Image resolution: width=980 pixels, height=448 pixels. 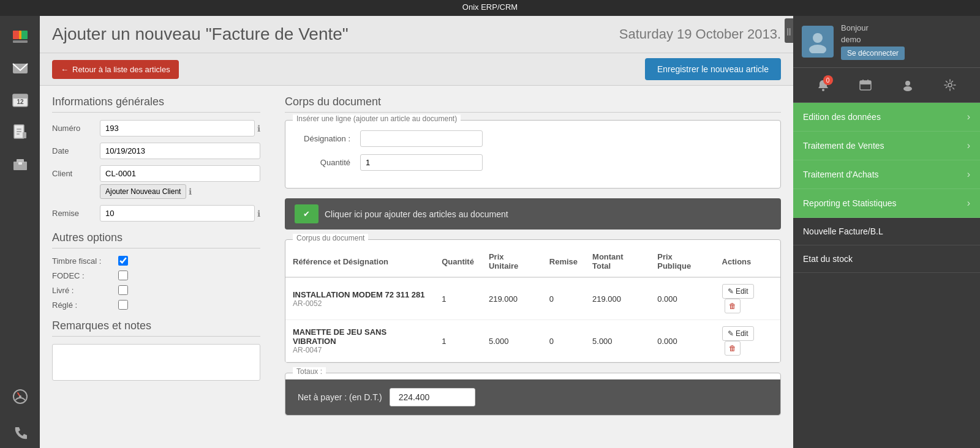 What do you see at coordinates (908, 85) in the screenshot?
I see `user-icon-btn` at bounding box center [908, 85].